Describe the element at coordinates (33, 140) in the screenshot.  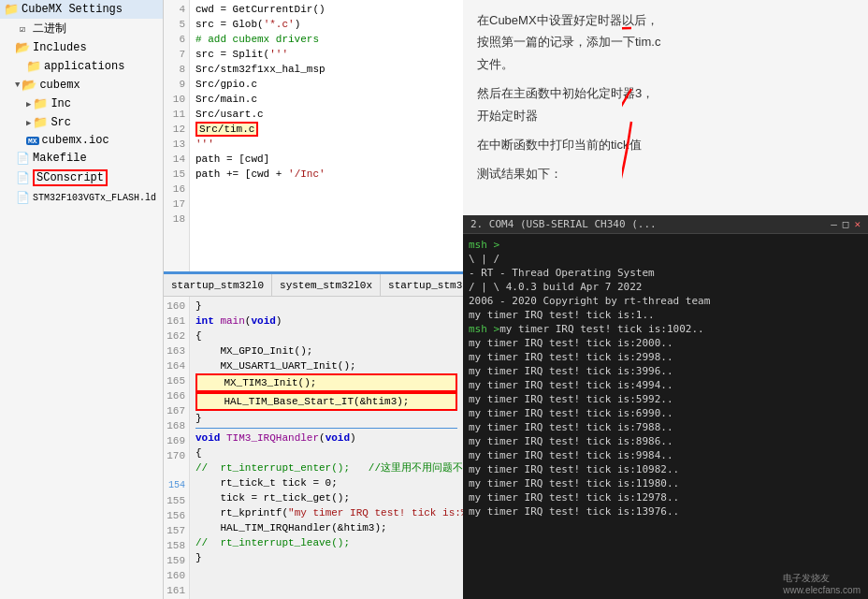
I see `mx-badge: MX` at that location.